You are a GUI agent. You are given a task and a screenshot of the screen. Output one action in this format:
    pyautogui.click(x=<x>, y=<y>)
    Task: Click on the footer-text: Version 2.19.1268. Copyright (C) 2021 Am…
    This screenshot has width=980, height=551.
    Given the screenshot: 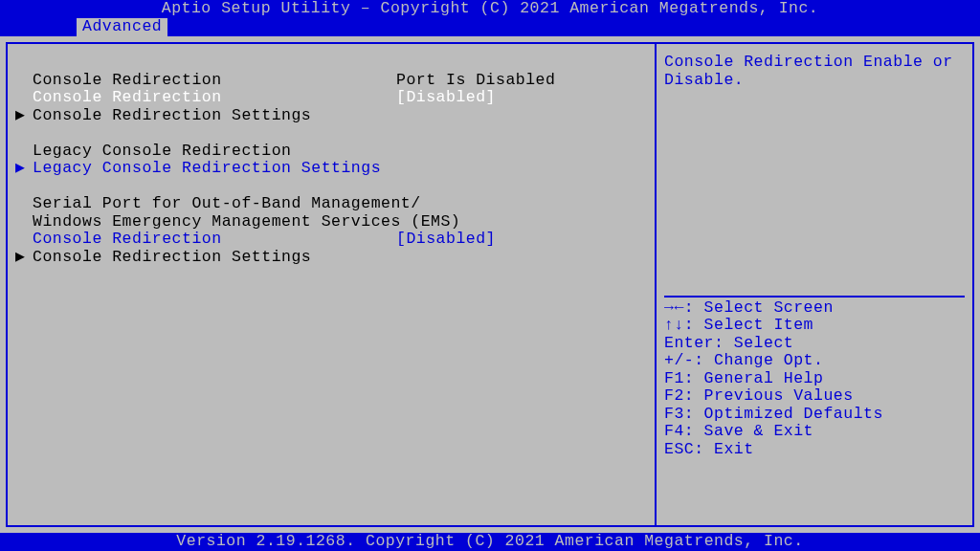 What is the action you would take?
    pyautogui.click(x=490, y=541)
    